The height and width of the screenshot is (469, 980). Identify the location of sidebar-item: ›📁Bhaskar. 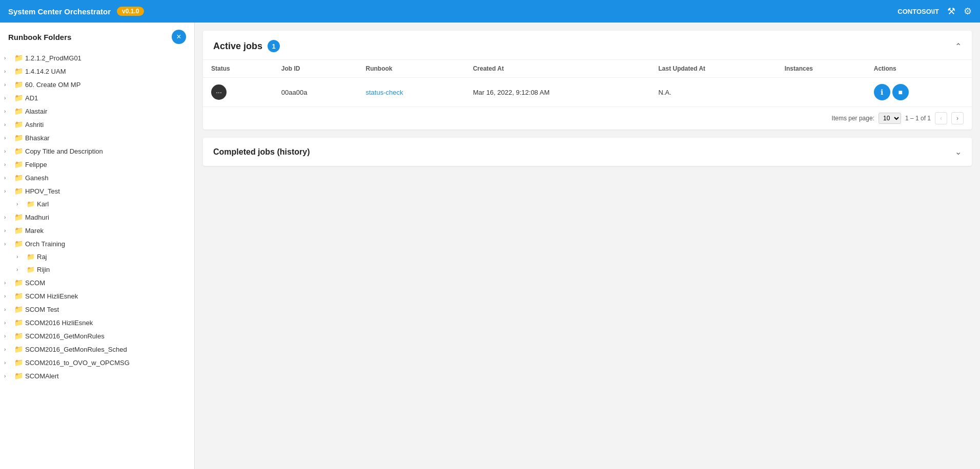
(97, 138).